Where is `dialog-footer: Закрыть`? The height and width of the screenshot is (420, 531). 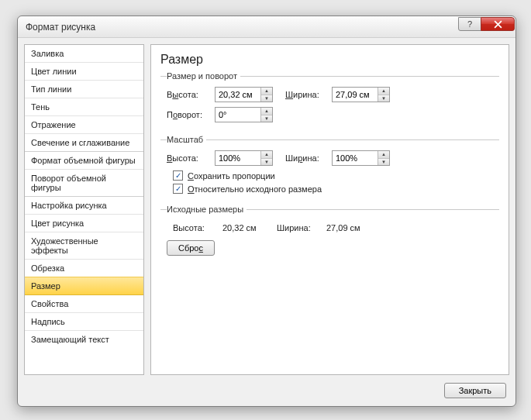
dialog-footer: Закрыть is located at coordinates (475, 391).